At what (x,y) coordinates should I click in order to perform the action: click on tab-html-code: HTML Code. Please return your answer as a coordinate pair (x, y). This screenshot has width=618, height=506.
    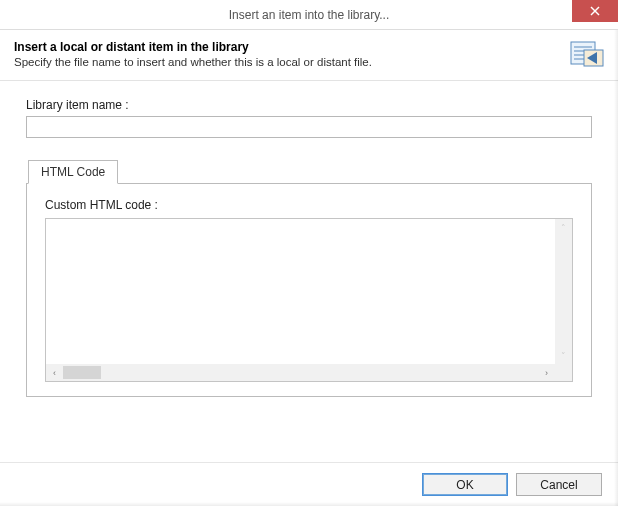
    Looking at the image, I should click on (73, 172).